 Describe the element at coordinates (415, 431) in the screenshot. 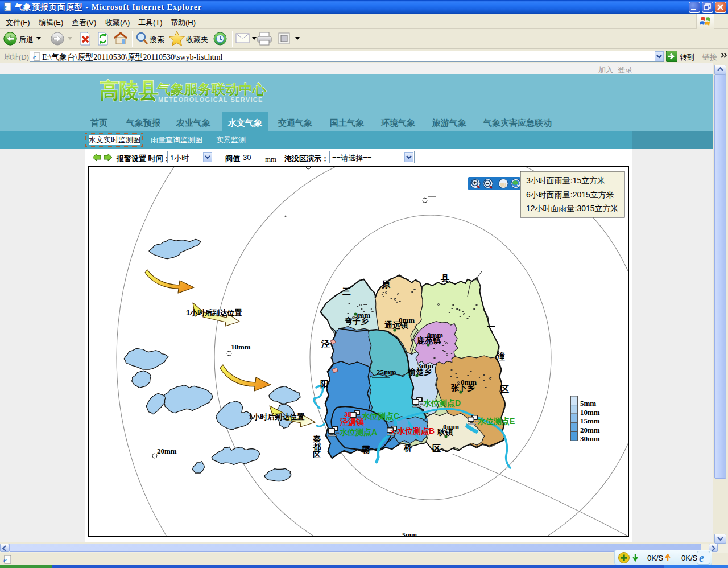

I see `svg-text: 水位测点B` at that location.